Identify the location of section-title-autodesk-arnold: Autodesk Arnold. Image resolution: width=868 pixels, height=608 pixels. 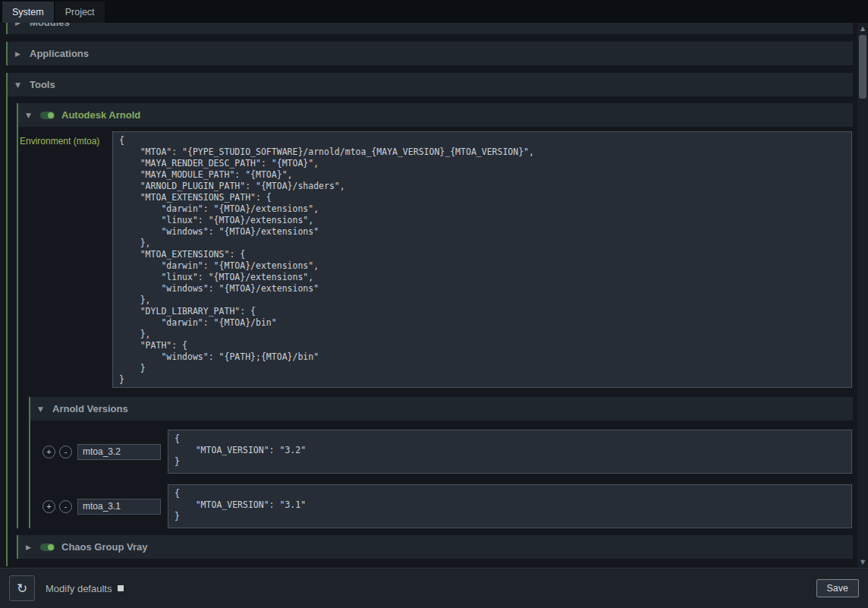
(101, 115).